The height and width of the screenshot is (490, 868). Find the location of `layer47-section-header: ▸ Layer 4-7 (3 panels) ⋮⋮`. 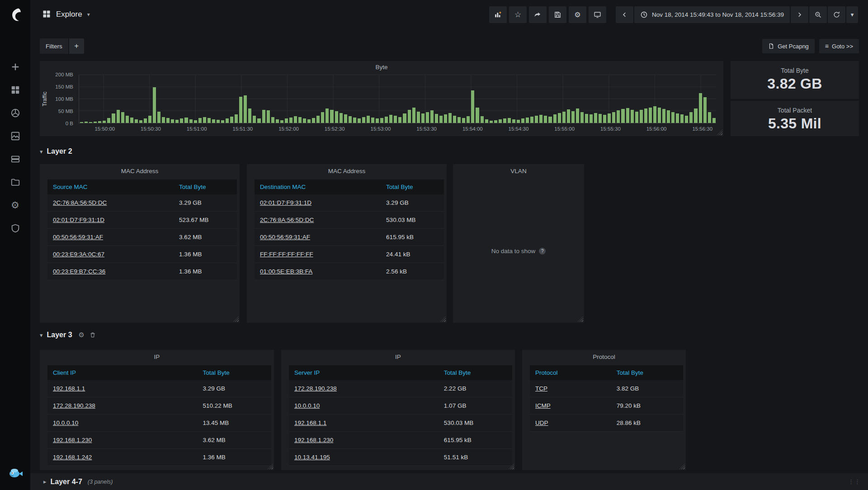

layer47-section-header: ▸ Layer 4-7 (3 panels) ⋮⋮ is located at coordinates (449, 482).